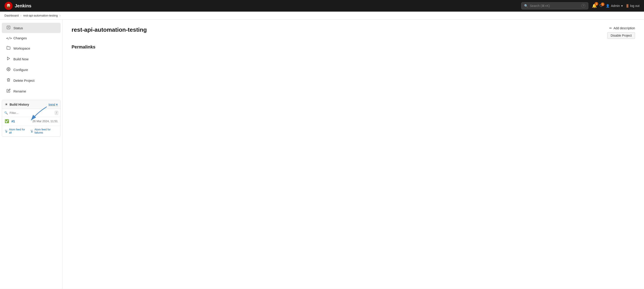  What do you see at coordinates (31, 38) in the screenshot?
I see `sidebar-item-changes: </> Changes` at bounding box center [31, 38].